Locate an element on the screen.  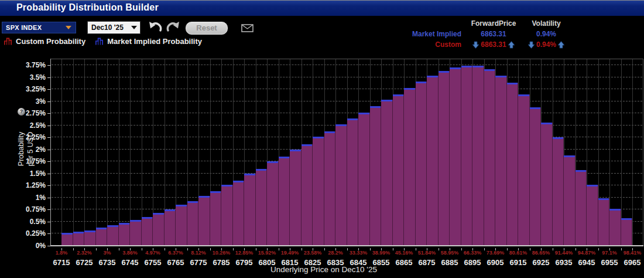
vertical-gridline is located at coordinates (622, 152).